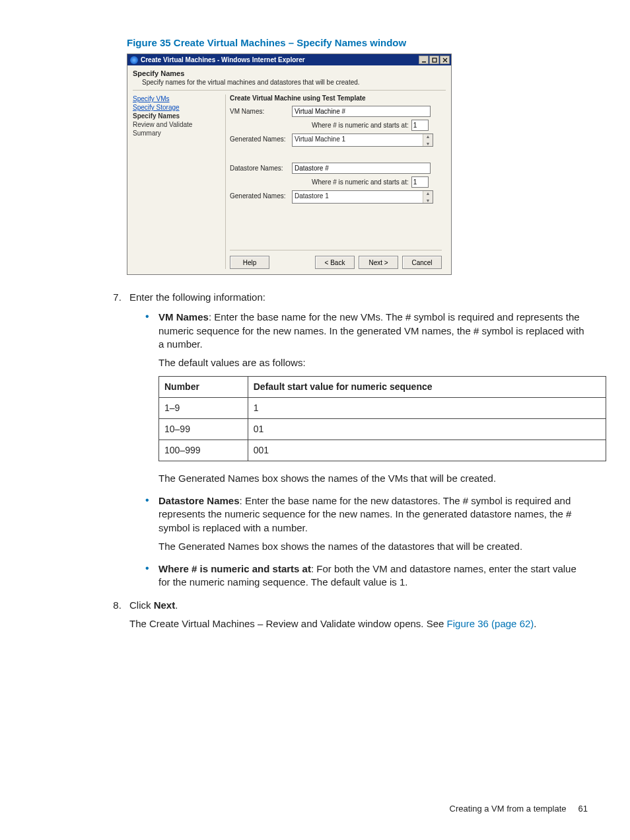 This screenshot has height=840, width=630. I want to click on vm-names-lead: VM Names, so click(184, 317).